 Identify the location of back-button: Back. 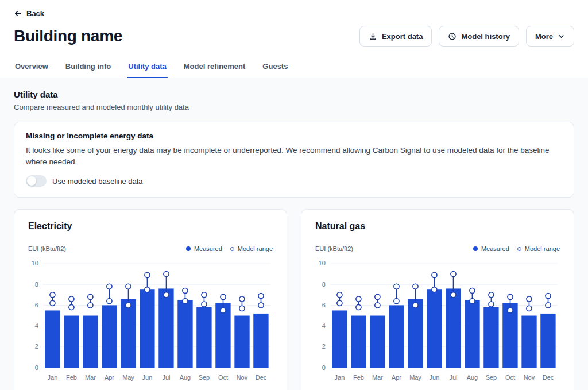
(29, 14).